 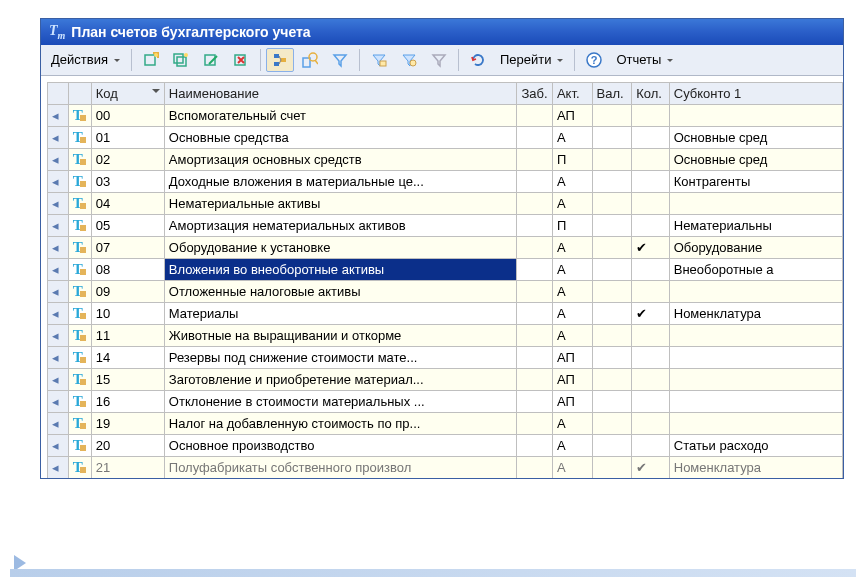 What do you see at coordinates (756, 445) in the screenshot?
I see `cell-sub1: Статьи расходо` at bounding box center [756, 445].